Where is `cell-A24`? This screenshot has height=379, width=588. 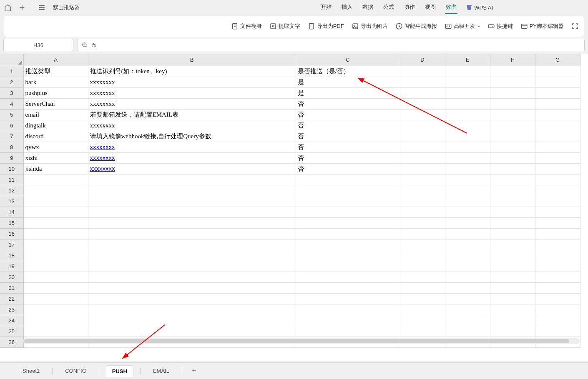 cell-A24 is located at coordinates (56, 320).